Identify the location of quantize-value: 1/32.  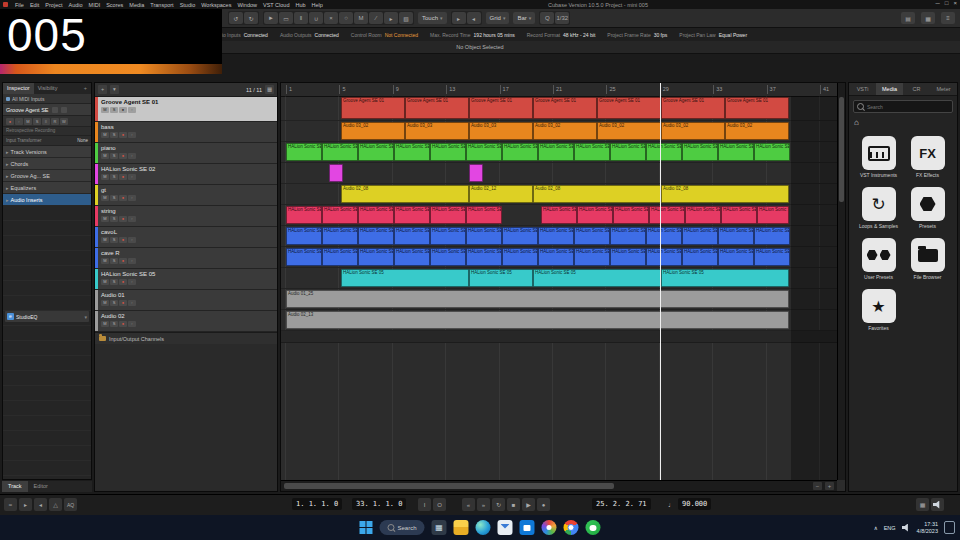
(562, 18).